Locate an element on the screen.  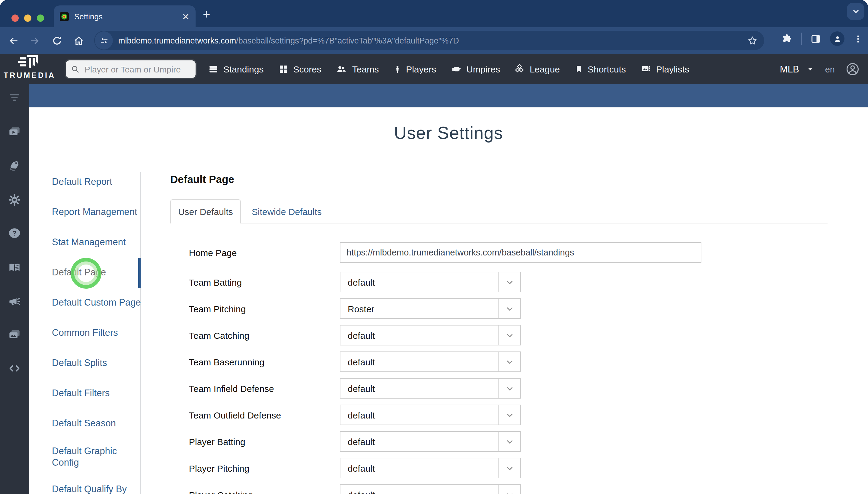
help-icon: ? is located at coordinates (15, 233).